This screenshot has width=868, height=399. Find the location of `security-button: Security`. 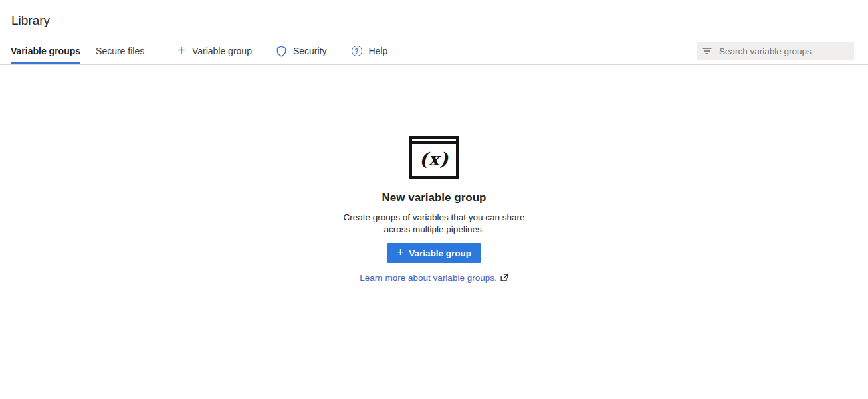

security-button: Security is located at coordinates (302, 52).